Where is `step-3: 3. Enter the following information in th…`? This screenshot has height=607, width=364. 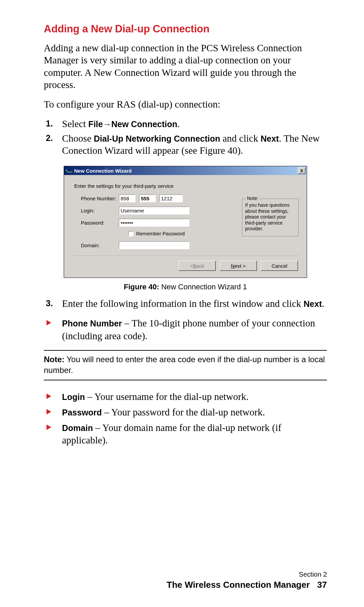 step-3: 3. Enter the following information in th… is located at coordinates (185, 304).